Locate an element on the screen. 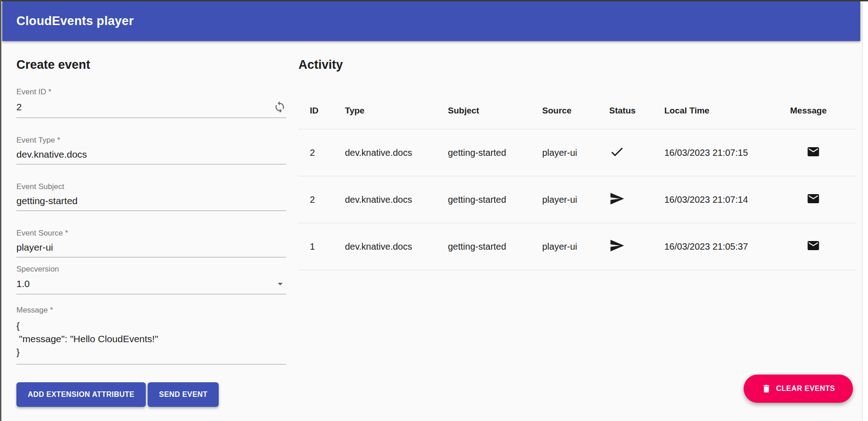 Image resolution: width=868 pixels, height=421 pixels. clear-events-button: CLEAR EVENTS is located at coordinates (798, 389).